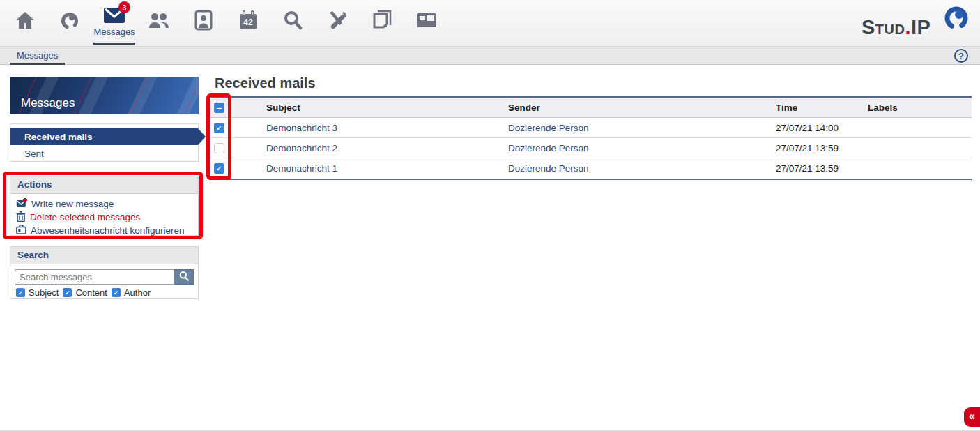 Image resolution: width=980 pixels, height=431 pixels. What do you see at coordinates (204, 20) in the screenshot?
I see `profile-icon` at bounding box center [204, 20].